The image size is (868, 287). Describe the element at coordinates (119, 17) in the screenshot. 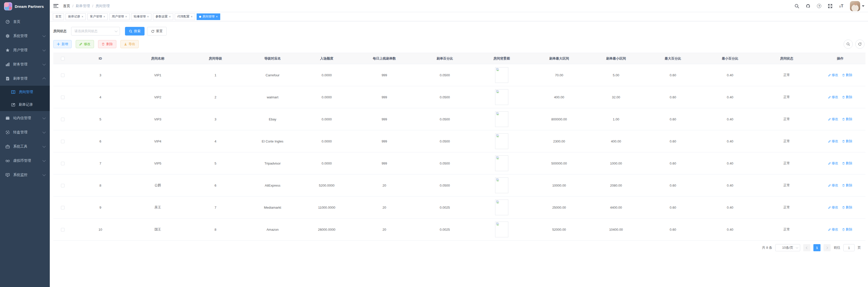

I see `tab-user-management: 用户管理×` at that location.